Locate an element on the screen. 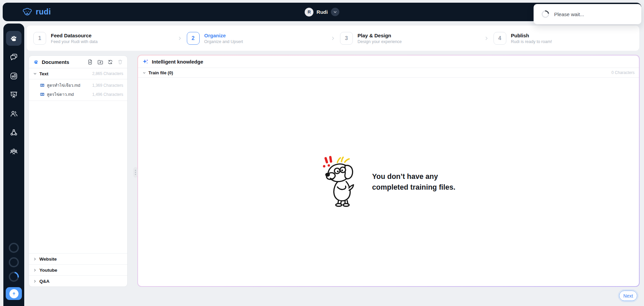 The width and height of the screenshot is (644, 306). step-number: 2 is located at coordinates (193, 38).